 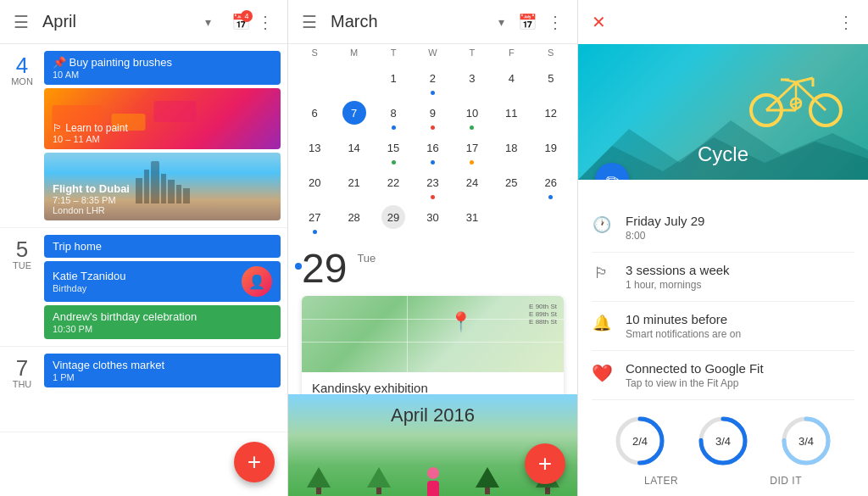 What do you see at coordinates (511, 115) in the screenshot?
I see `day-cell-11: 11` at bounding box center [511, 115].